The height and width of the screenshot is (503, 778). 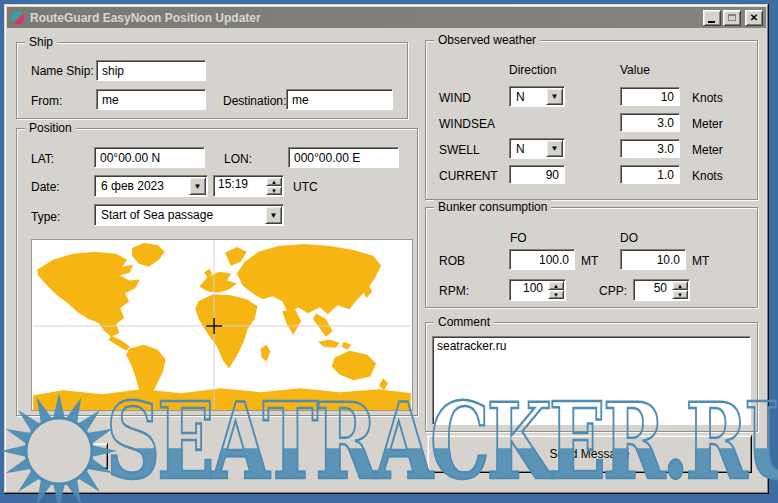 What do you see at coordinates (537, 148) in the screenshot?
I see `swell-direction-dropdown: N ▼` at bounding box center [537, 148].